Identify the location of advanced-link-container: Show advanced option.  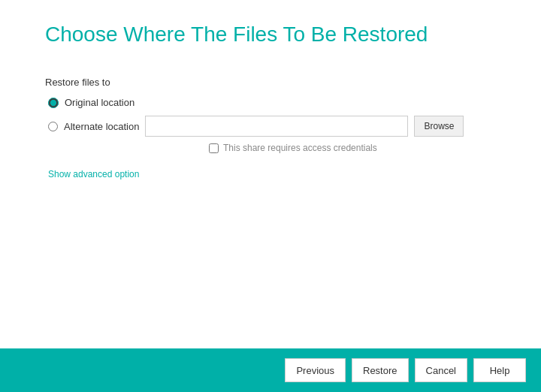
(272, 173).